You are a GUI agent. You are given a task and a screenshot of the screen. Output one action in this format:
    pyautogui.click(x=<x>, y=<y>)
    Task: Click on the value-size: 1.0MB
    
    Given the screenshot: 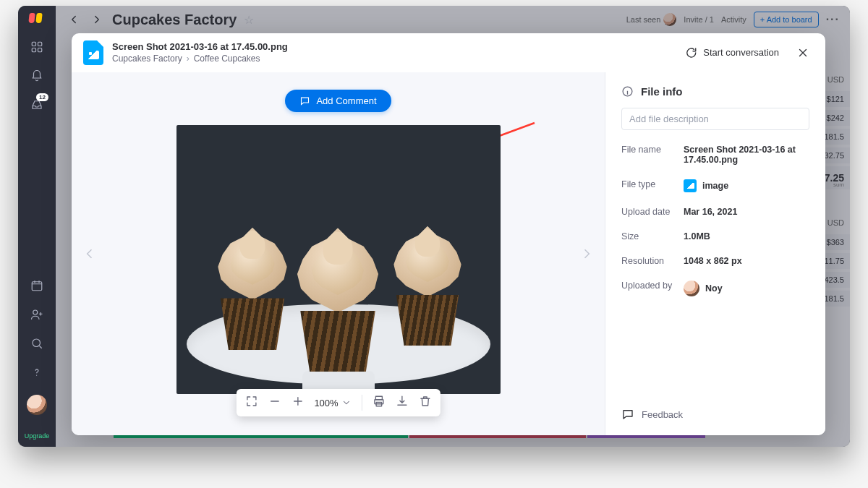 What is the action you would take?
    pyautogui.click(x=697, y=236)
    